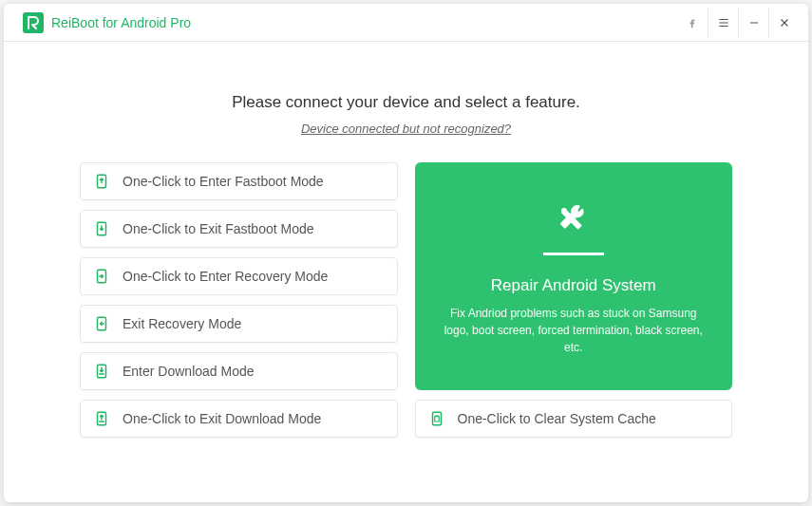 This screenshot has height=506, width=812. What do you see at coordinates (239, 229) in the screenshot?
I see `exit-fastboot-button: One-Click to Exit Fastboot Mode` at bounding box center [239, 229].